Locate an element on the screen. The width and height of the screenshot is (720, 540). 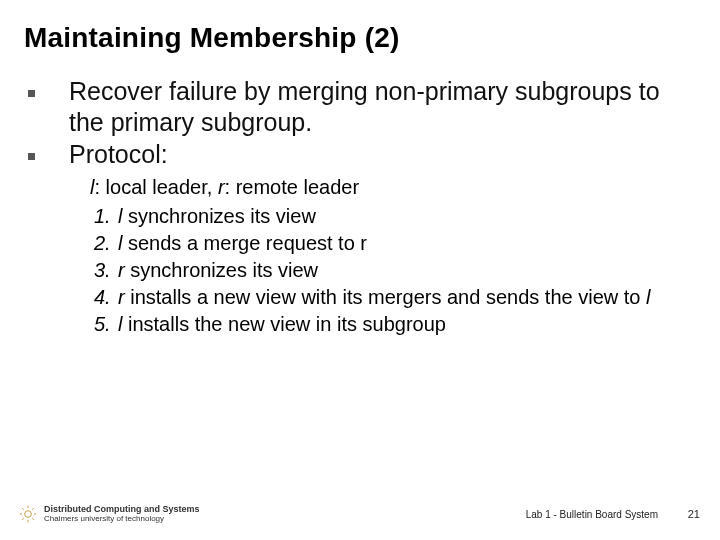
step-text: l installs the new view in its subgroup is located at coordinates (405, 324).